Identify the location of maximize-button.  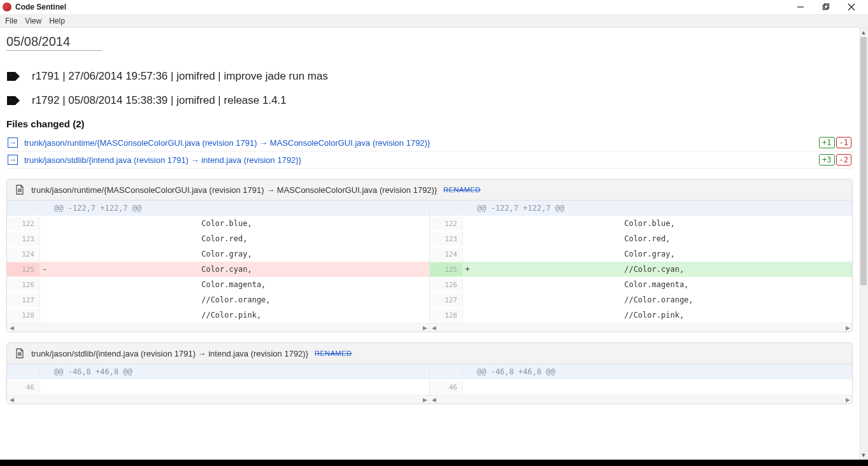
(826, 7).